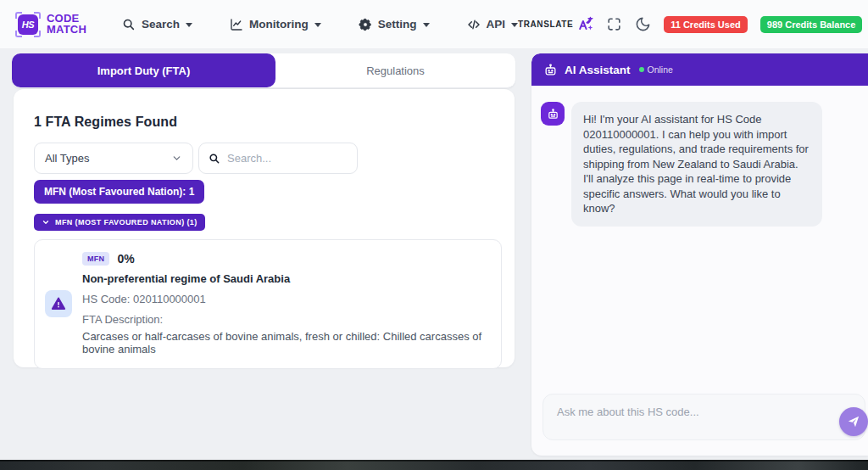 Image resolution: width=868 pixels, height=470 pixels. Describe the element at coordinates (398, 24) in the screenshot. I see `nav-label: Setting` at that location.